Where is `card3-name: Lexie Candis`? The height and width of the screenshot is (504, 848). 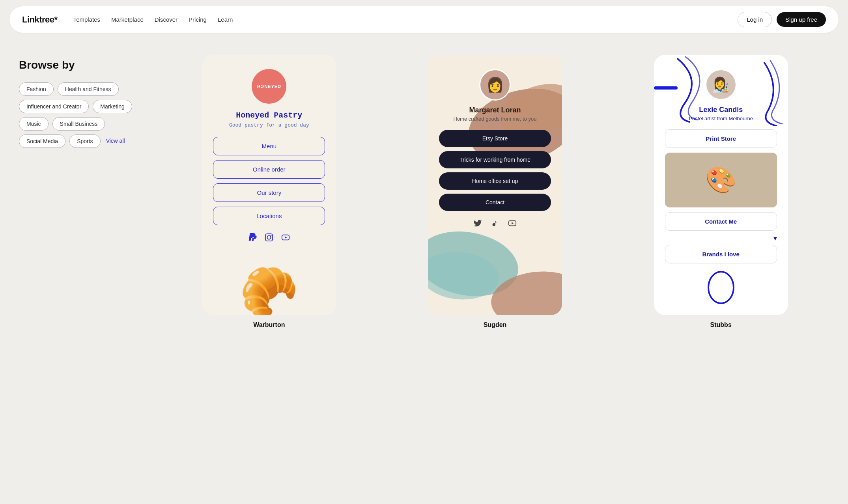
card3-name: Lexie Candis is located at coordinates (721, 110).